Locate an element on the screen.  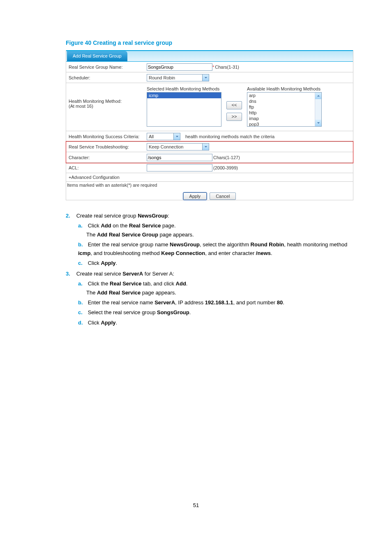
listbox-selected-methods: icmp is located at coordinates (184, 109).